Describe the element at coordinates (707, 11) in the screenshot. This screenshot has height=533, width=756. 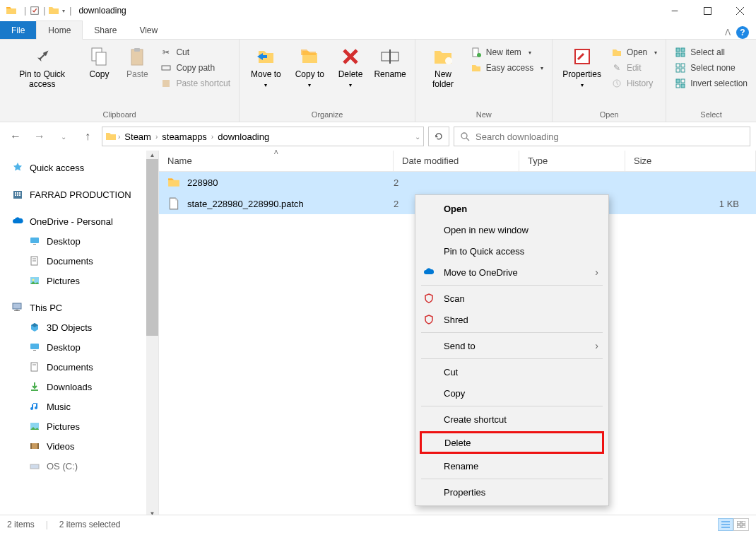
I see `maximize-button` at that location.